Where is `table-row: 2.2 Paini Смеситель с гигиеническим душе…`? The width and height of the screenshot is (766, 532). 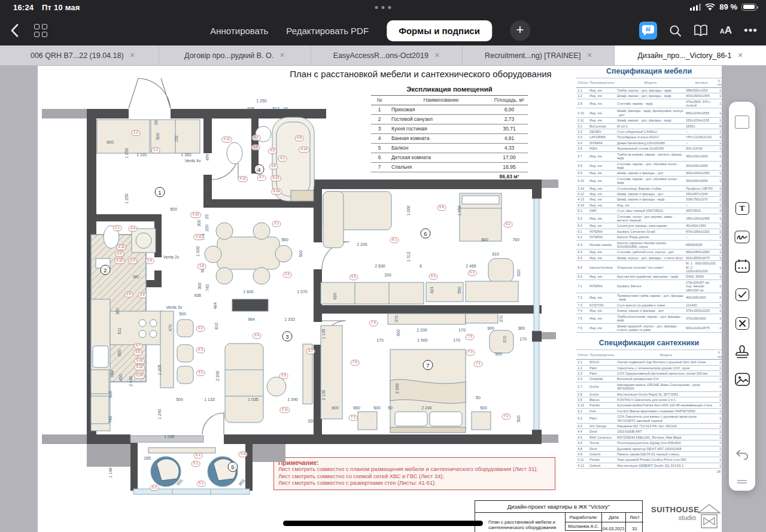
table-row: 2.2 Paini Смеситель с гигиеническим душе… is located at coordinates (649, 369).